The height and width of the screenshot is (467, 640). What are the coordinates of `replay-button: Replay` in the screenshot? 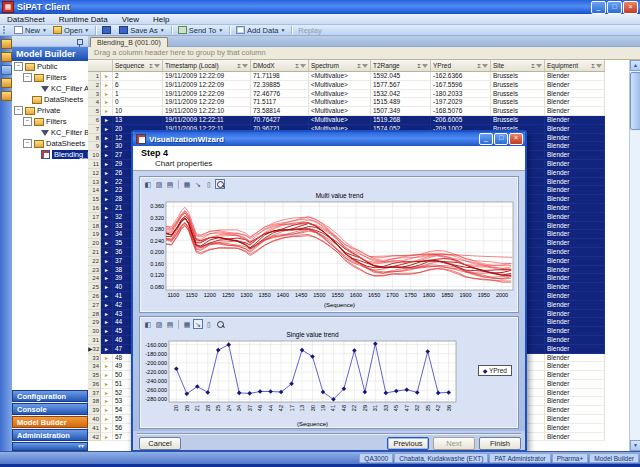 It's located at (310, 30).